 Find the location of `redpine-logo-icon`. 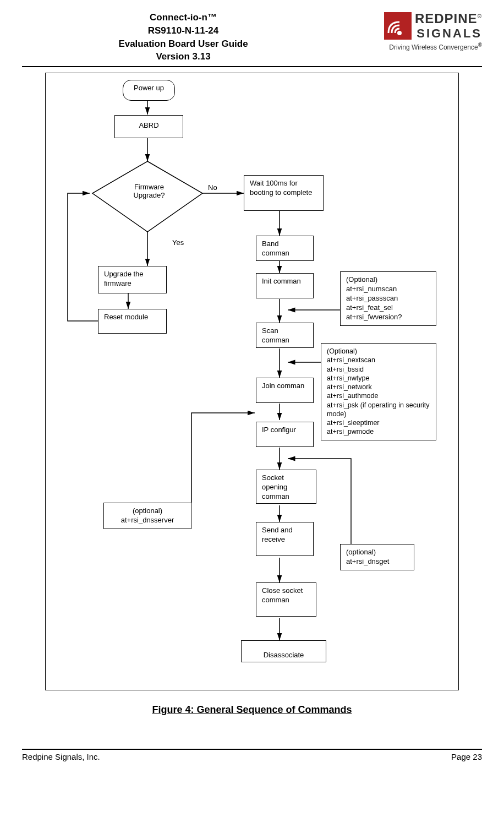

redpine-logo-icon is located at coordinates (398, 26).